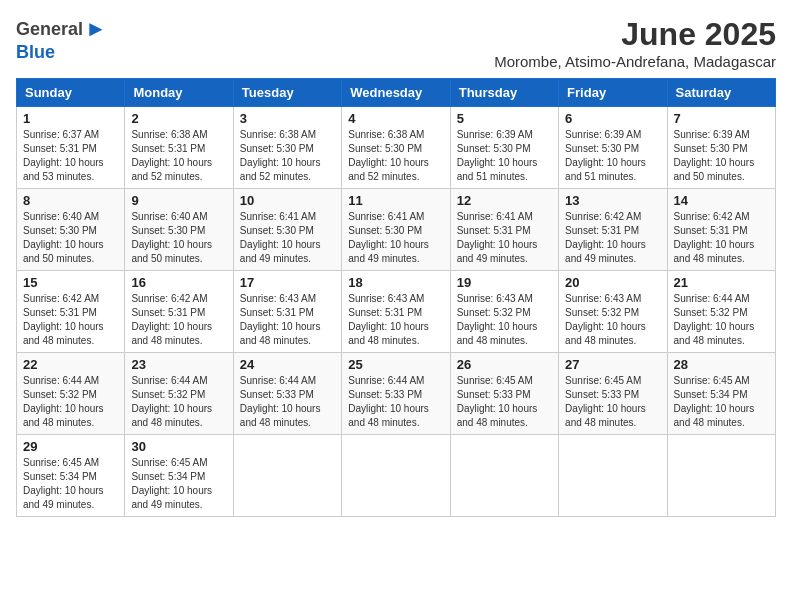 The height and width of the screenshot is (612, 792). I want to click on day-header-sunday: Sunday, so click(71, 93).